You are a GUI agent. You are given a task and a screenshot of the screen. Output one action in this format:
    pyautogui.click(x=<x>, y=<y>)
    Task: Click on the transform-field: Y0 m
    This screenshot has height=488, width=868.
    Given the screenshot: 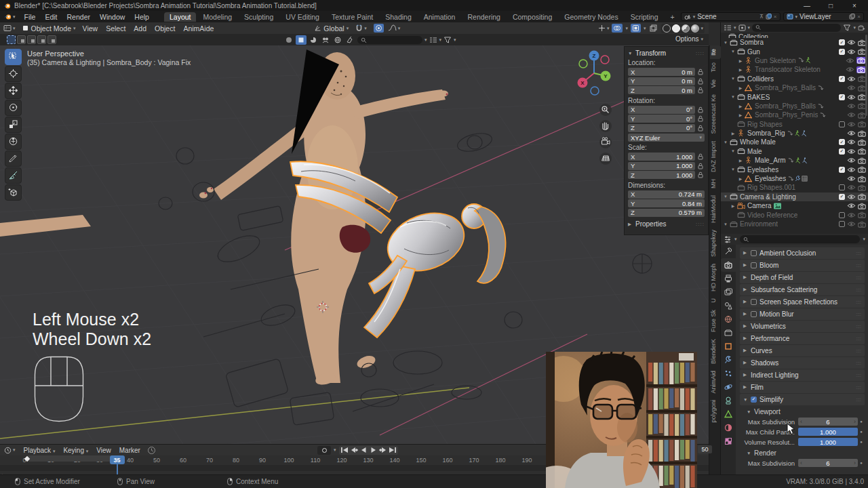 What is the action you would take?
    pyautogui.click(x=662, y=81)
    